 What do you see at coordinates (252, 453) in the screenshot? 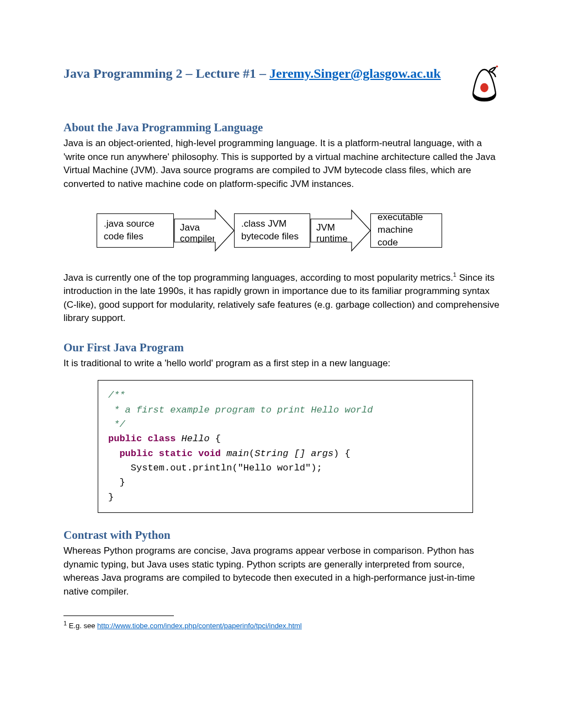
I see `code-params-open: (` at bounding box center [252, 453].